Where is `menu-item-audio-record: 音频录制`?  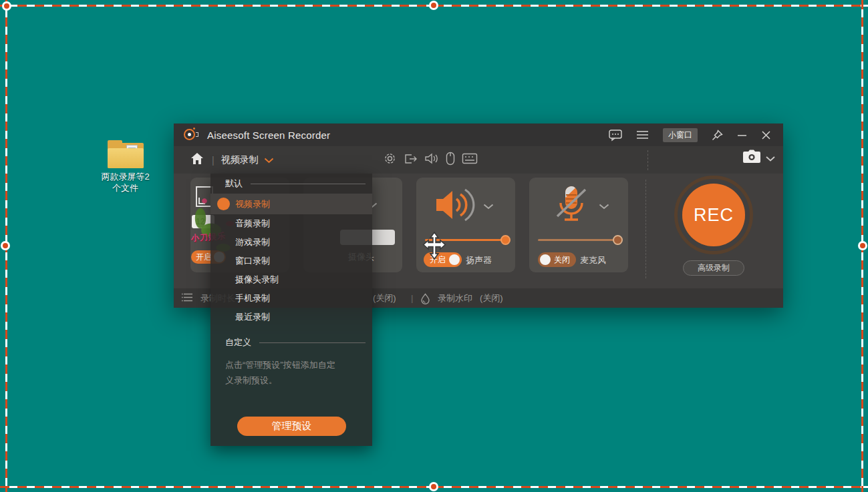 menu-item-audio-record: 音频录制 is located at coordinates (291, 224).